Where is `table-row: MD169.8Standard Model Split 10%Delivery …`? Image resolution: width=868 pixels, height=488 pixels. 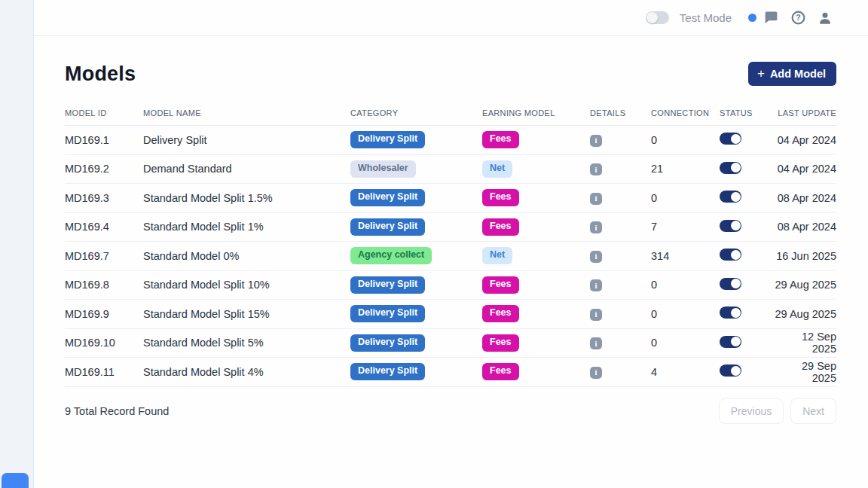
table-row: MD169.8Standard Model Split 10%Delivery … is located at coordinates (451, 286).